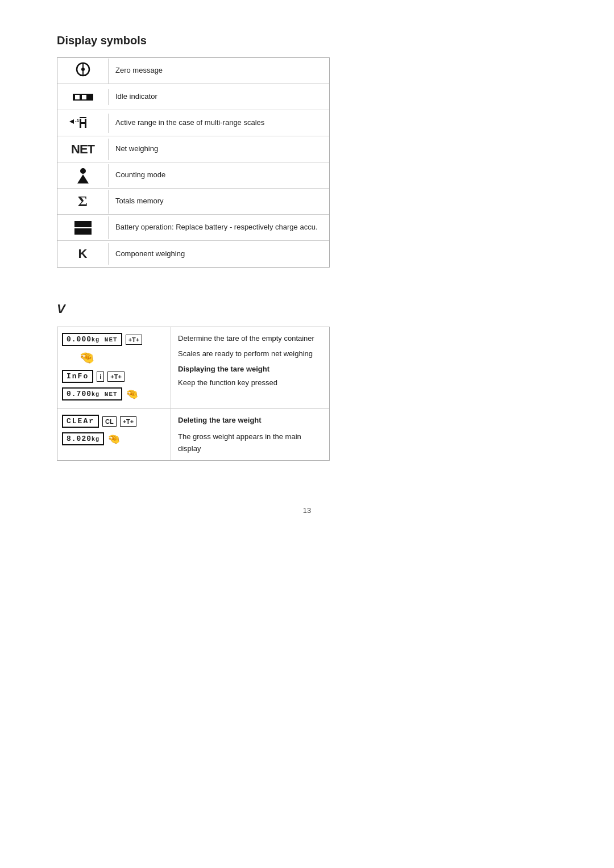 This screenshot has height=868, width=614. What do you see at coordinates (136, 97) in the screenshot?
I see `symbol-desc-idle: Idle indicator` at bounding box center [136, 97].